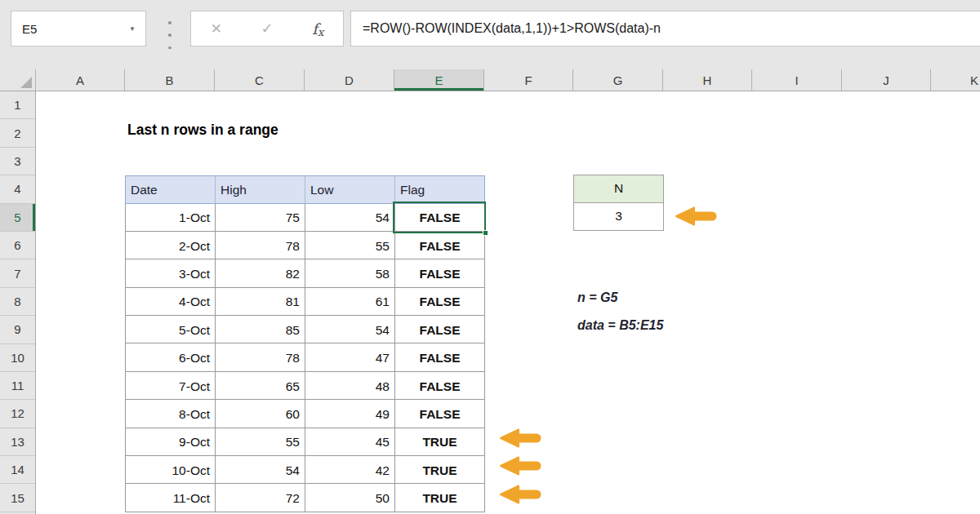 The width and height of the screenshot is (980, 514). I want to click on note-data-range: data = B5:E15, so click(621, 326).